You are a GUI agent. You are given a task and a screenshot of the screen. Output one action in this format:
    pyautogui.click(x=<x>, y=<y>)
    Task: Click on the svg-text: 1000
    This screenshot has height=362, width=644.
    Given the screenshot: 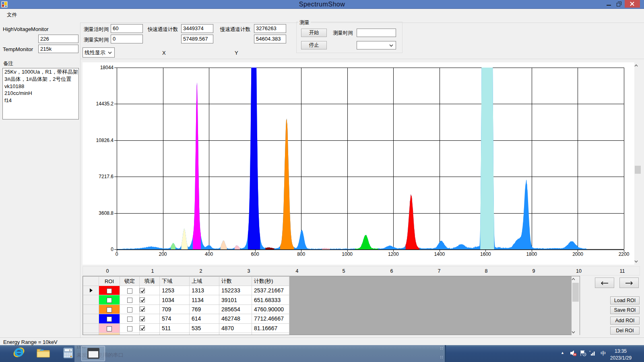 What is the action you would take?
    pyautogui.click(x=347, y=254)
    